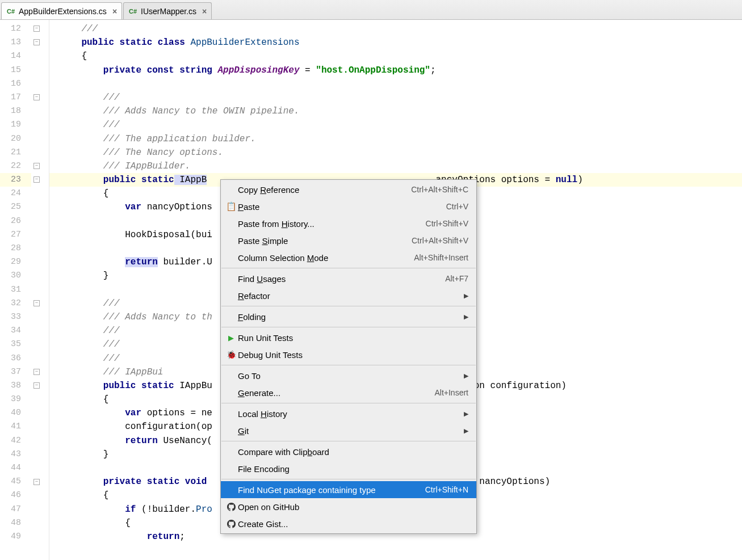 The image size is (742, 560). I want to click on line-number: 36, so click(16, 359).